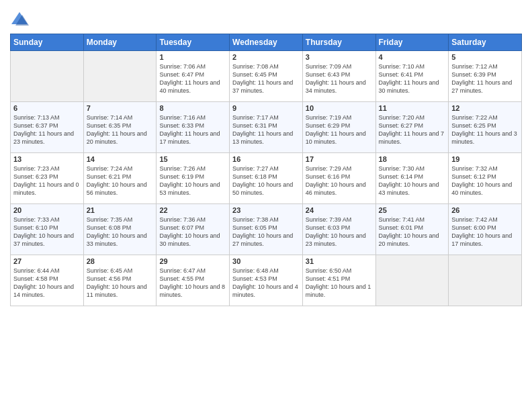 The width and height of the screenshot is (532, 411). What do you see at coordinates (412, 79) in the screenshot?
I see `day-info: Sunrise: 7:10 AMSunset: 6:41 PMDaylight:…` at bounding box center [412, 79].